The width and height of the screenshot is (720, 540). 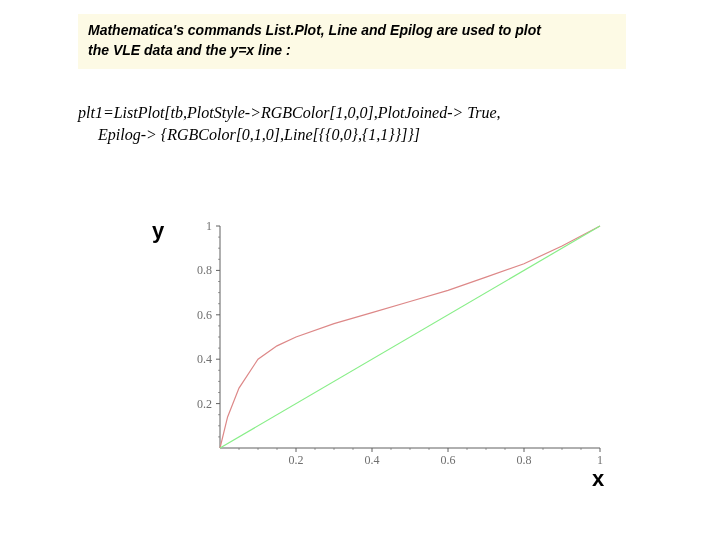 I want to click on code-line-2: Epilog-> {RGBColor[0,1,0],Line[{{0,0},{1…, so click(x=363, y=135).